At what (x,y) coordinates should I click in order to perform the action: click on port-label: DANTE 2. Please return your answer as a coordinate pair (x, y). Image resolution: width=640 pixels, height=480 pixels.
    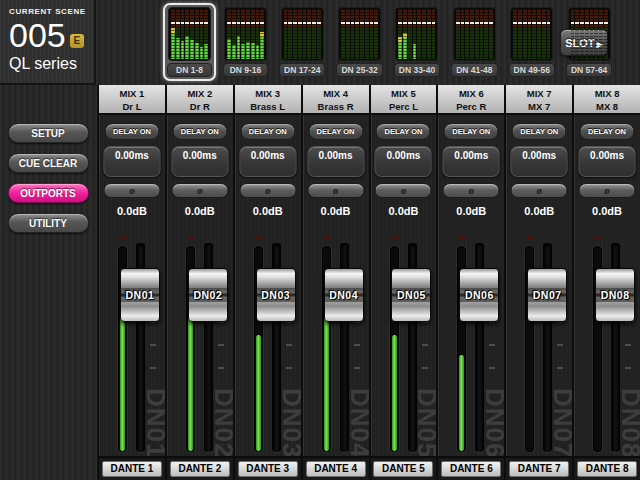
    Looking at the image, I should click on (200, 469).